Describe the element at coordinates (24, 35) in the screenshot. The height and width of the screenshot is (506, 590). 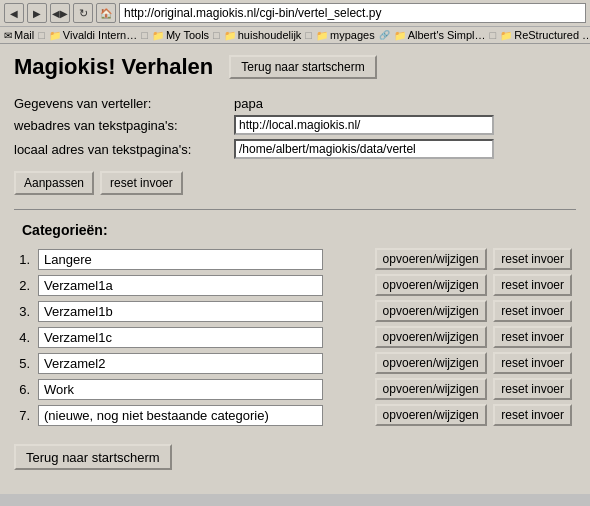
I see `bm-mail-label: Mail` at that location.